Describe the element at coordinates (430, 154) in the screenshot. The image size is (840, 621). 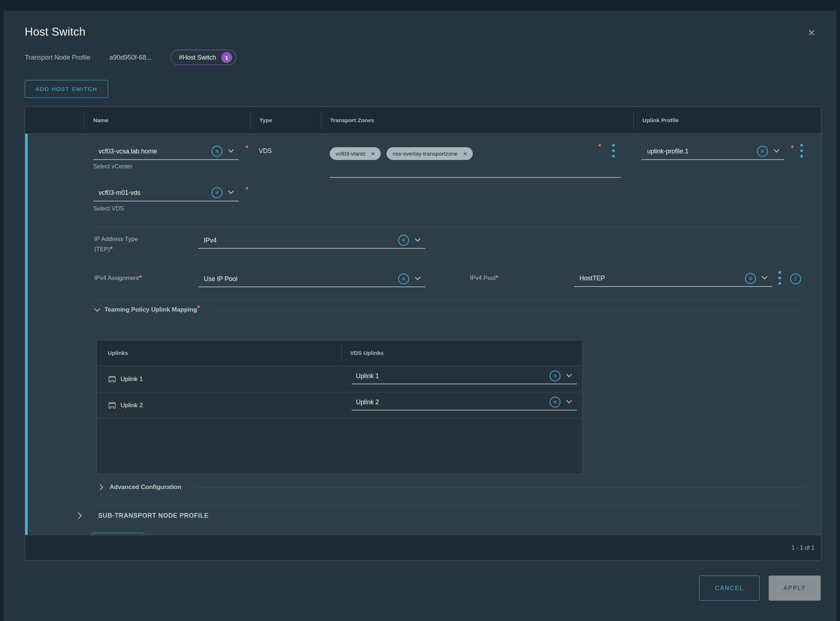
I see `transport-zone-chip: nsx-overlay-transportzone ✕` at that location.